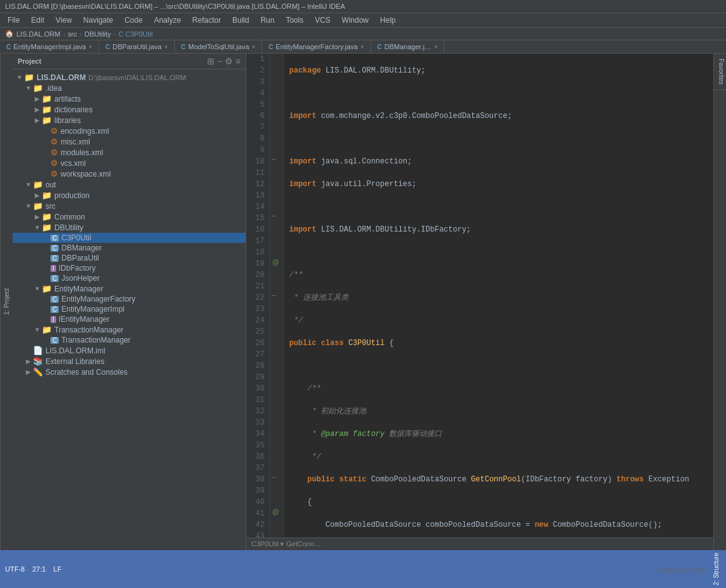 The image size is (726, 588). Describe the element at coordinates (129, 88) in the screenshot. I see `tree-item-idea: ▼ 📁 .idea` at that location.